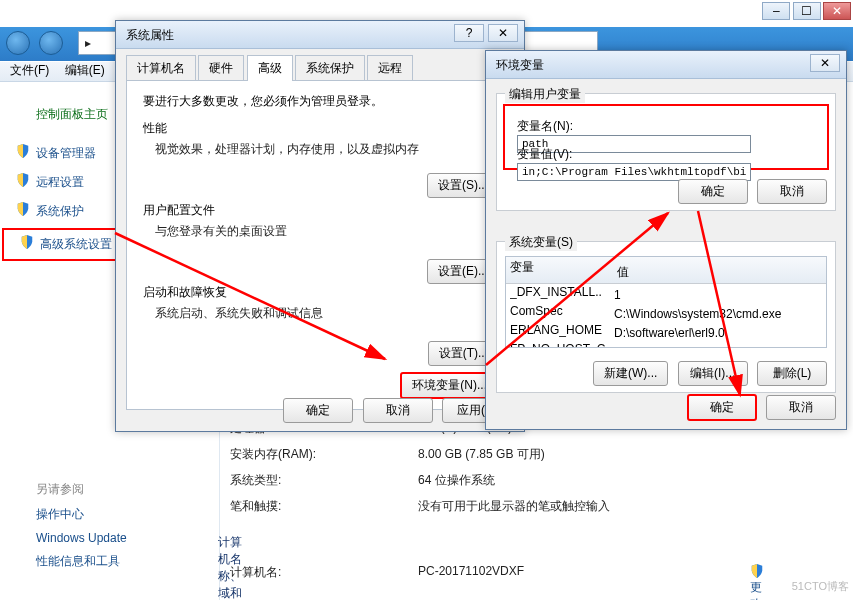 Image resolution: width=853 pixels, height=600 pixels. I want to click on table-row: ERLANG_HOMED:\software\erl\erl9.0, so click(666, 332).